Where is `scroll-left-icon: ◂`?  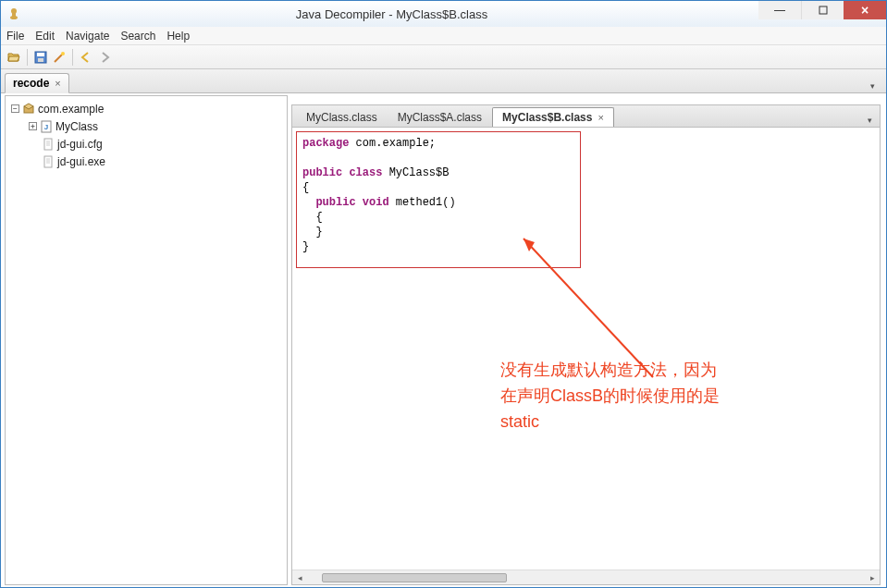
scroll-left-icon: ◂ is located at coordinates (300, 578).